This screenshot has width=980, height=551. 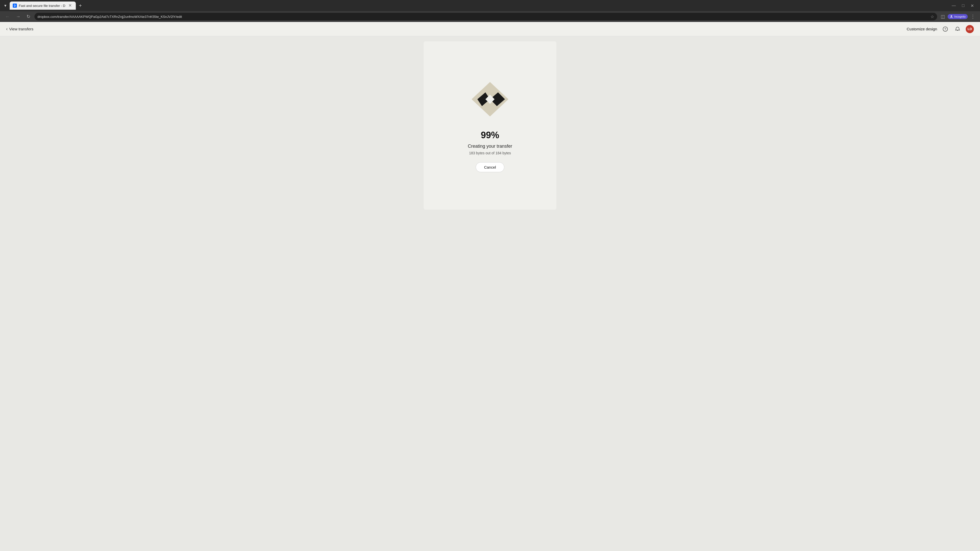 What do you see at coordinates (490, 153) in the screenshot?
I see `progress-bytes-text: 183 bytes out of 184 bytes` at bounding box center [490, 153].